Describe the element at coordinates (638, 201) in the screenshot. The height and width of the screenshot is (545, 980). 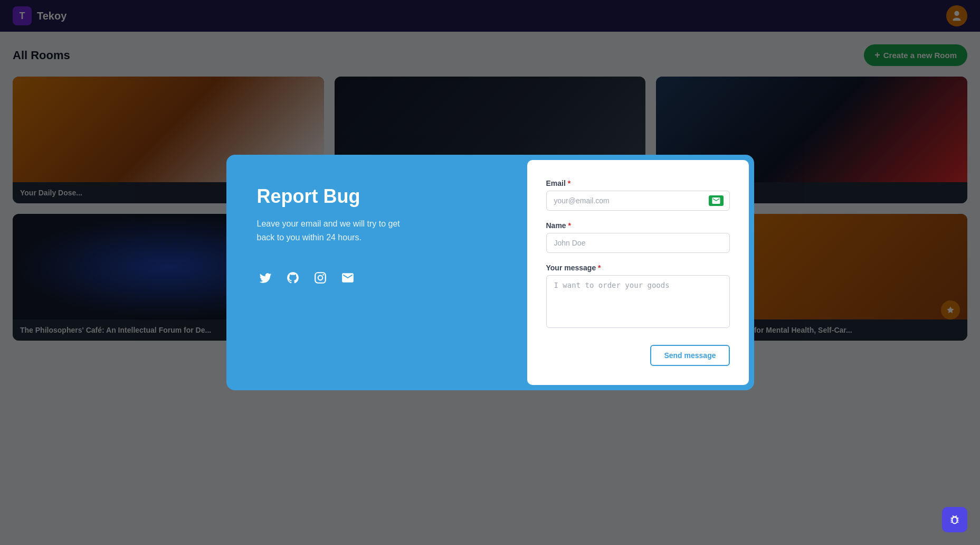
I see `email-input` at that location.